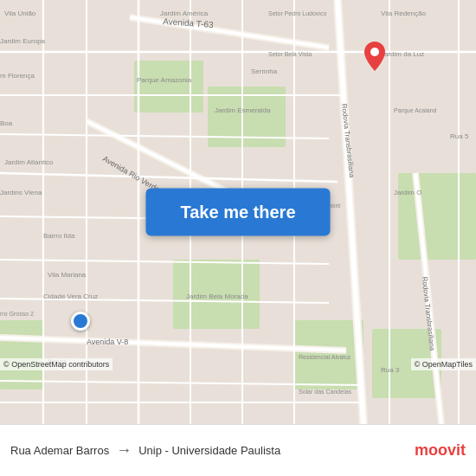 Image resolution: width=476 pixels, height=476 pixels. Describe the element at coordinates (209, 450) in the screenshot. I see `route-to: Unip - Universidade Paulista` at that location.